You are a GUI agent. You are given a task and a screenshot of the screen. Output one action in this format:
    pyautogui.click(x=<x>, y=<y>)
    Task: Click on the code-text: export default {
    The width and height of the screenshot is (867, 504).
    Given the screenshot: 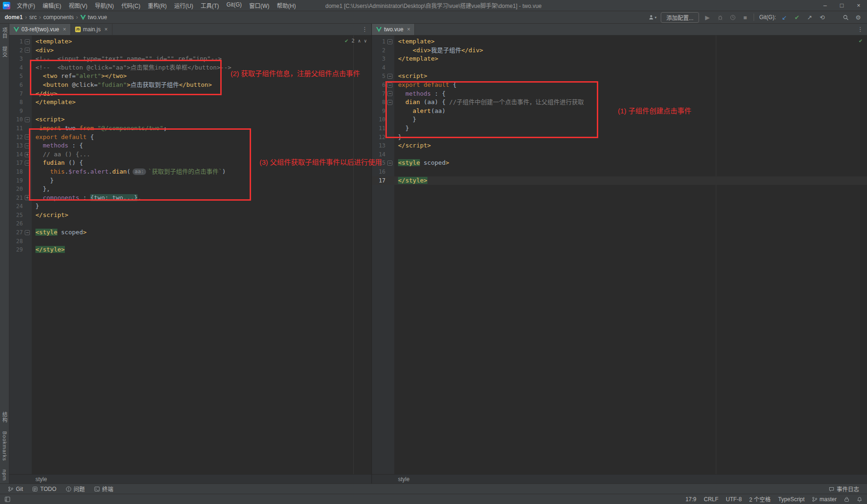 What is the action you would take?
    pyautogui.click(x=63, y=137)
    